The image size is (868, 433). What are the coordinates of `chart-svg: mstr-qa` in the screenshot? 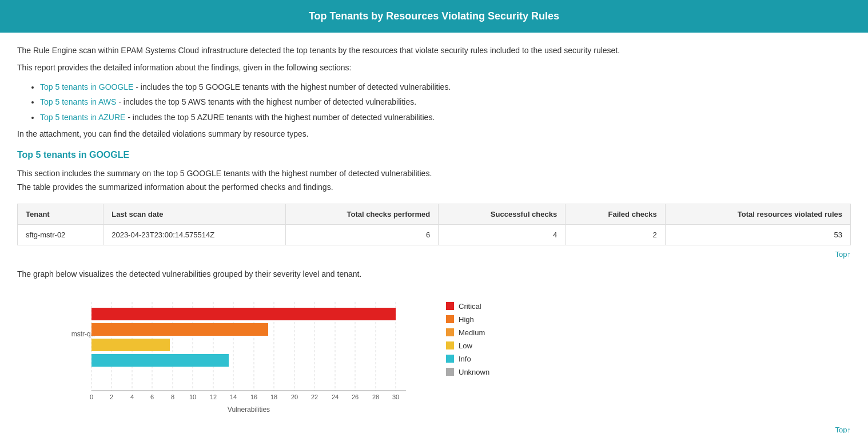 It's located at (237, 353).